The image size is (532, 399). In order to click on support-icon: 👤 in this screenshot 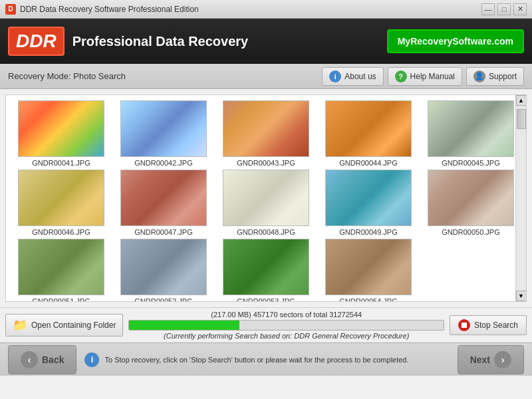, I will do `click(479, 76)`.